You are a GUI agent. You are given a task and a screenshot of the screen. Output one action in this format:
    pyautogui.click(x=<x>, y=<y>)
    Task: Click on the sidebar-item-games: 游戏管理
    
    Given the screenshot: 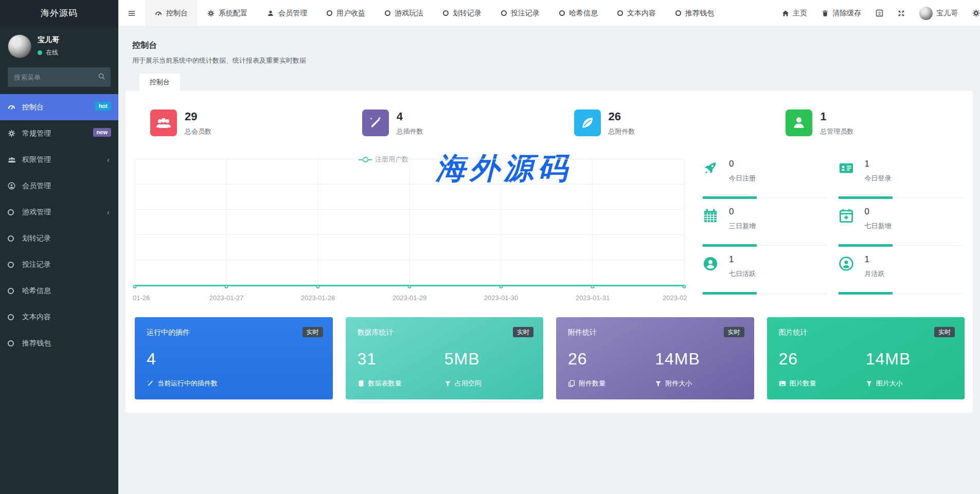 What is the action you would take?
    pyautogui.click(x=59, y=212)
    